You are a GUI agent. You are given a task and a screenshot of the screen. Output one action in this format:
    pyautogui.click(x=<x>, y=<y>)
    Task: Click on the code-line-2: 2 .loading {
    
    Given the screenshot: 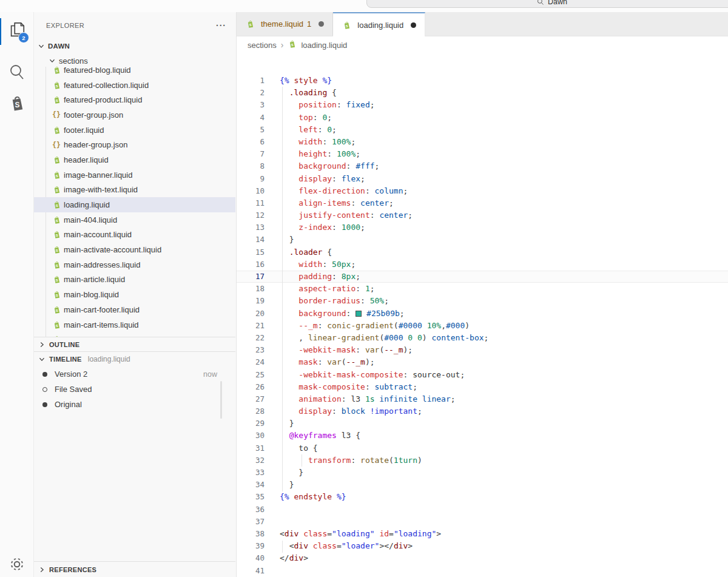 What is the action you would take?
    pyautogui.click(x=482, y=93)
    